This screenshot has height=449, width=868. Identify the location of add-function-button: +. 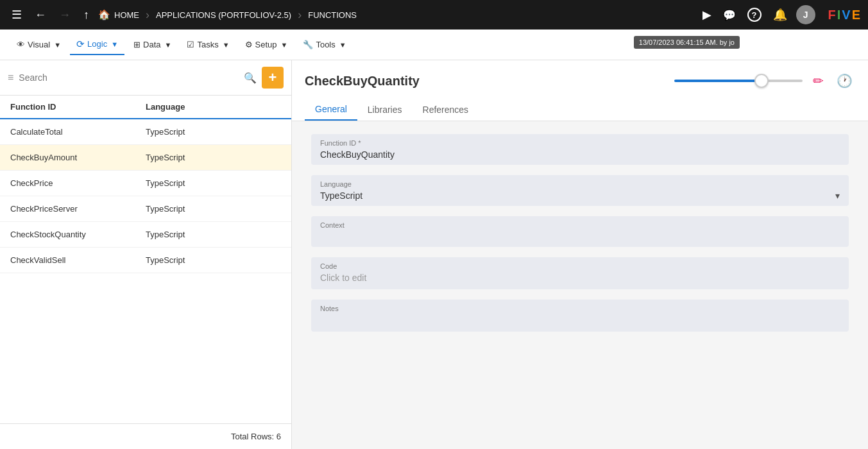
(273, 78).